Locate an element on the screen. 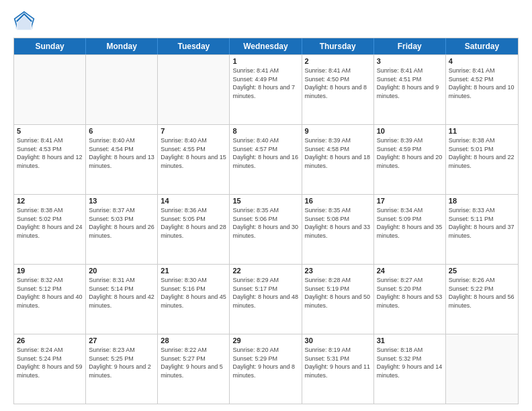 Image resolution: width=532 pixels, height=411 pixels. header-day-friday: Friday is located at coordinates (410, 46).